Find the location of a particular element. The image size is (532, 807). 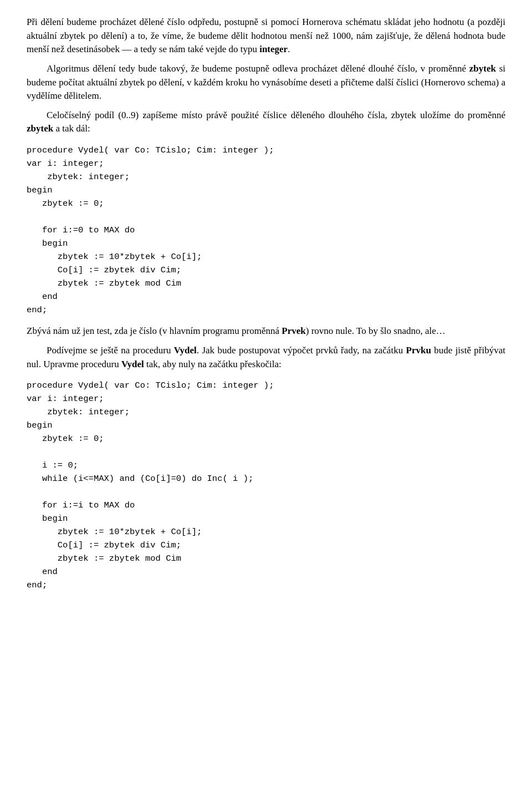

keyword-zbytek-2: zbytek is located at coordinates (40, 129).